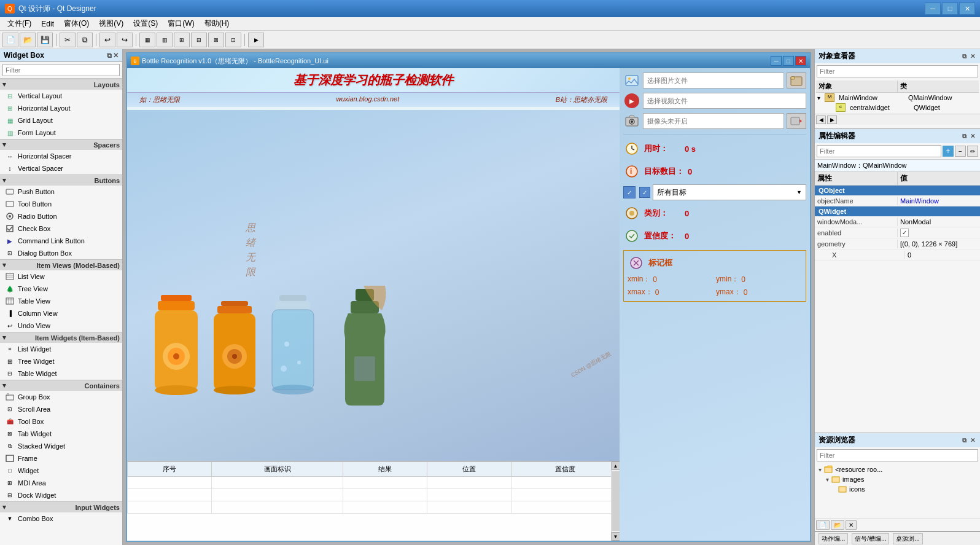 This screenshot has width=980, height=545. Describe the element at coordinates (61, 434) in the screenshot. I see `widget-tab-widget: ⊠ Tab Widget` at that location.